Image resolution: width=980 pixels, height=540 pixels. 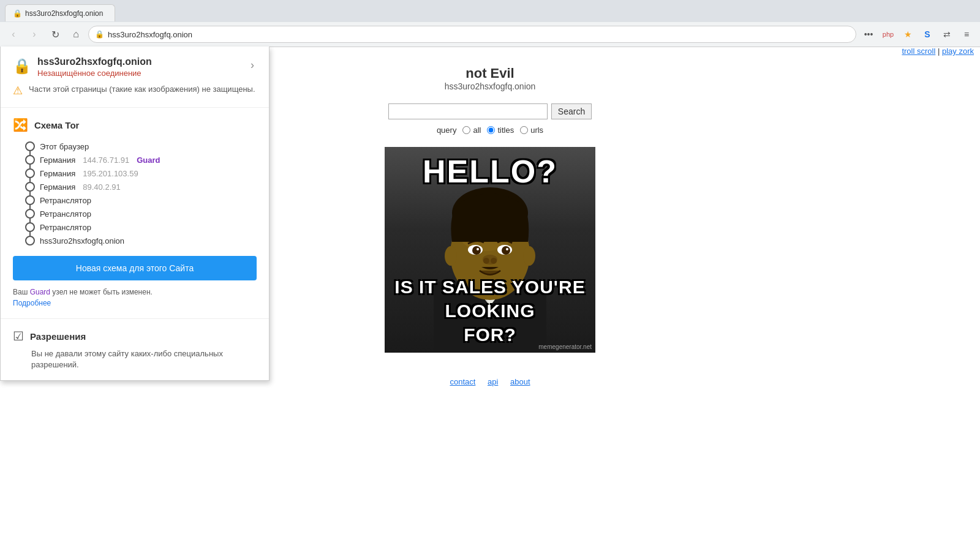 What do you see at coordinates (472, 130) in the screenshot?
I see `all-option: all` at bounding box center [472, 130].